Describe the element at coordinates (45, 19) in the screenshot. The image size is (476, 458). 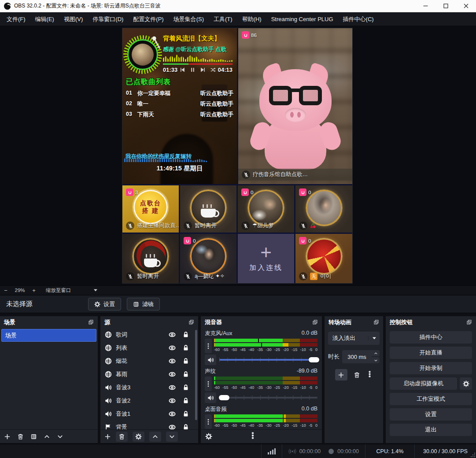
I see `menu-item: 编辑(E)` at that location.